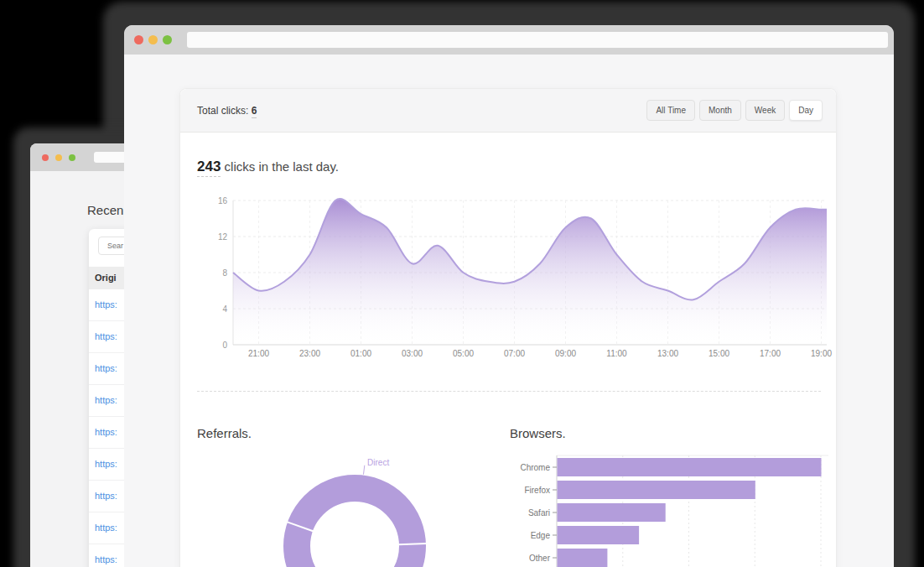 The image size is (924, 567). What do you see at coordinates (361, 354) in the screenshot?
I see `axis-label: 01:00` at bounding box center [361, 354].